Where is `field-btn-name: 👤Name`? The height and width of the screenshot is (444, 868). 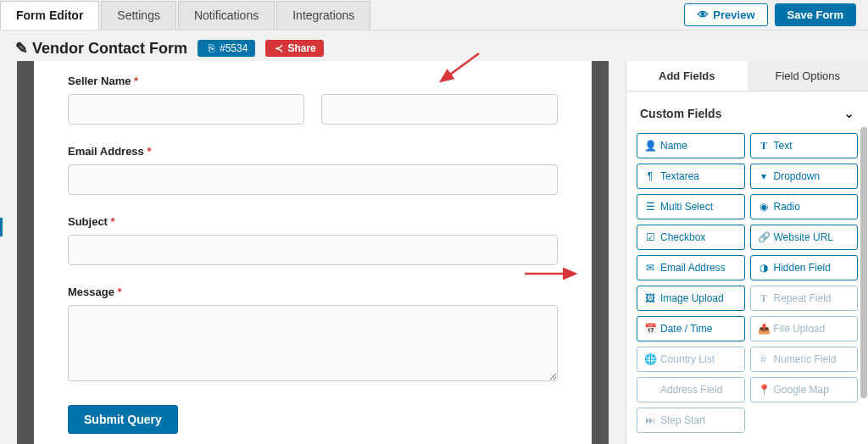
field-btn-name: 👤Name is located at coordinates (691, 146).